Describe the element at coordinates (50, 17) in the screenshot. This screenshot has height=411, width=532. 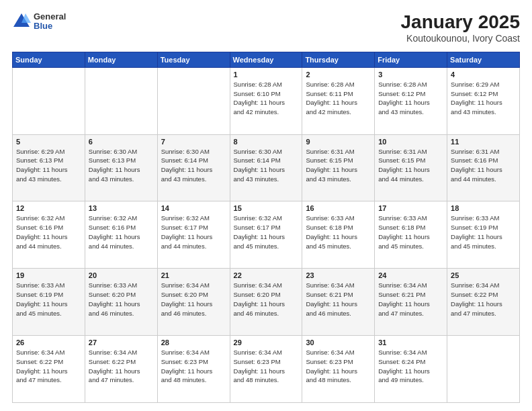
I see `logo-general-text: General` at that location.